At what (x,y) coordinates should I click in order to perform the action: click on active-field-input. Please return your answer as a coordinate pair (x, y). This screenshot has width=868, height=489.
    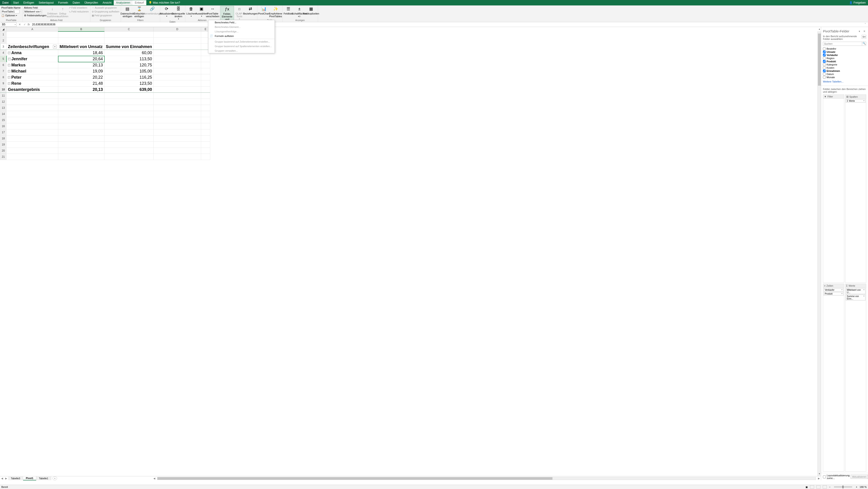
    Looking at the image, I should click on (33, 11).